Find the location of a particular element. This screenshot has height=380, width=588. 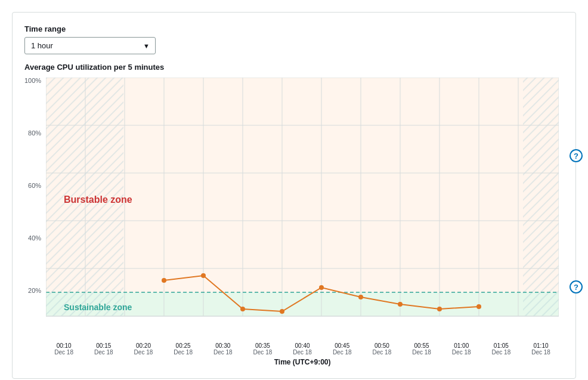

burstable-help-icon: ? is located at coordinates (576, 156).